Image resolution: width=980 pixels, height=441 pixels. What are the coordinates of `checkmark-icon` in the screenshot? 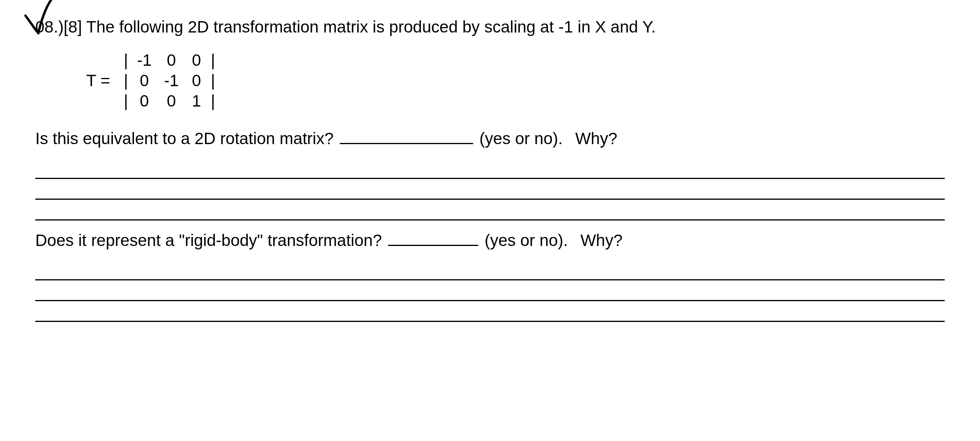 It's located at (45, 19).